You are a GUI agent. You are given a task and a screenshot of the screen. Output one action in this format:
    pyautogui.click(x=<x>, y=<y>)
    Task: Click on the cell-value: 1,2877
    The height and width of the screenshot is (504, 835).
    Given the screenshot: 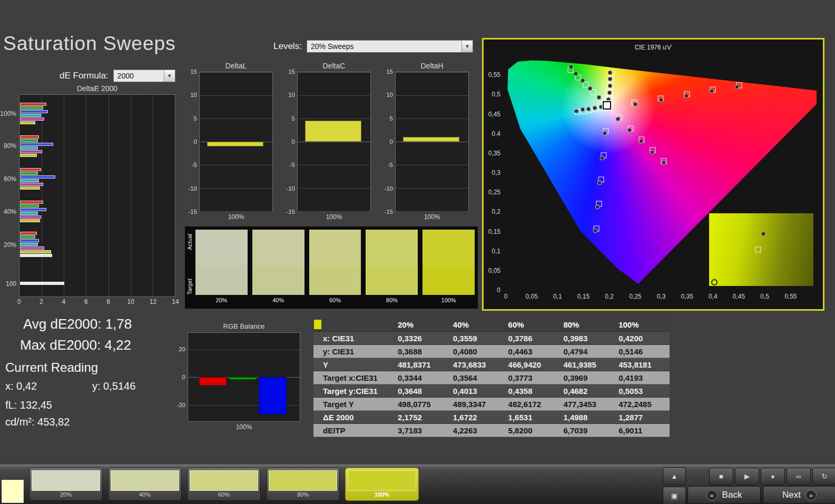 What is the action you would take?
    pyautogui.click(x=642, y=417)
    